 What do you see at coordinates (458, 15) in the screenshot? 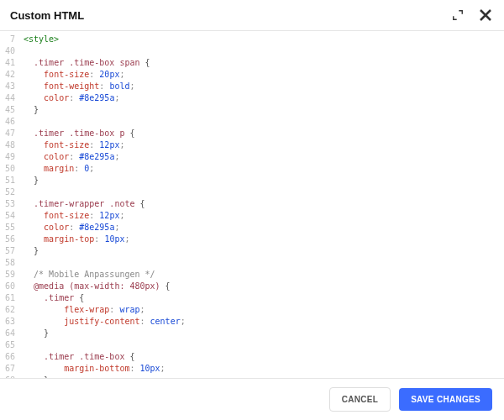
I see `expand-icon` at bounding box center [458, 15].